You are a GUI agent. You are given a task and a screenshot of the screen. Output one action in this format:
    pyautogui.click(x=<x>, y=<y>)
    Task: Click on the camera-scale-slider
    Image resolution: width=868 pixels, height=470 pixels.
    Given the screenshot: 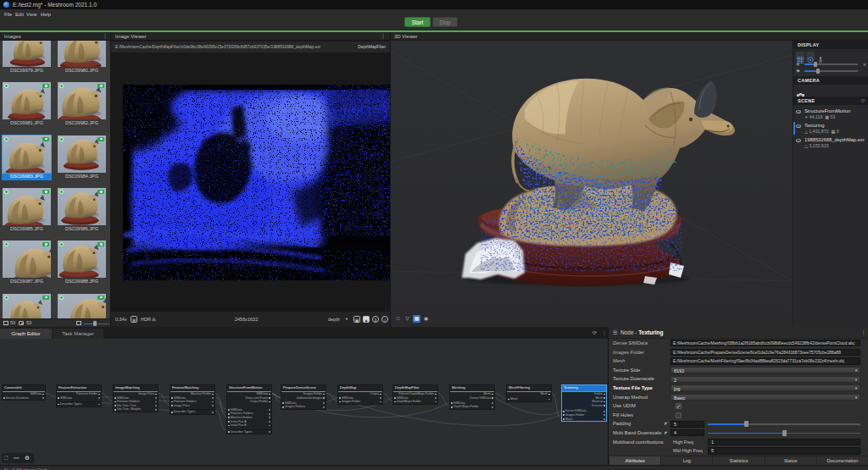 What is the action you would take?
    pyautogui.click(x=831, y=71)
    